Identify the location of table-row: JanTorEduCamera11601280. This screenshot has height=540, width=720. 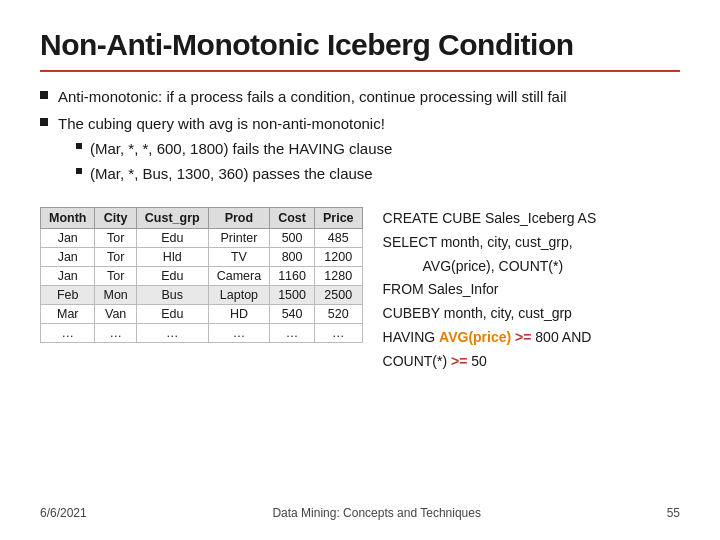
(202, 276).